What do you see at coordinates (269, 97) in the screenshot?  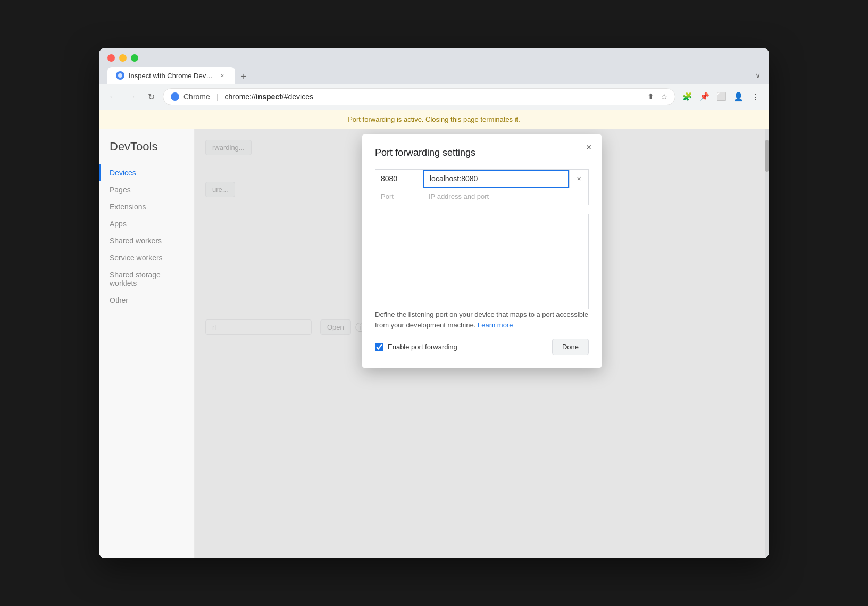 I see `url-path: chrome://inspect/#devices` at bounding box center [269, 97].